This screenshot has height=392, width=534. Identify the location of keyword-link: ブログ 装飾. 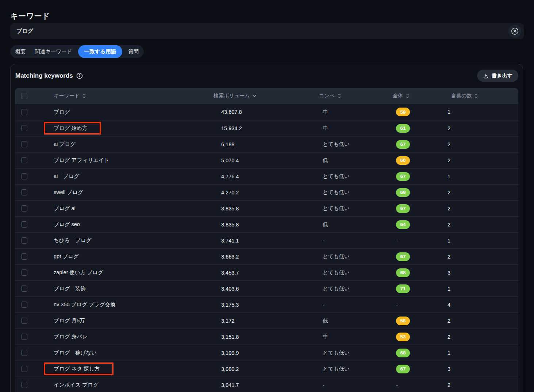
(70, 289).